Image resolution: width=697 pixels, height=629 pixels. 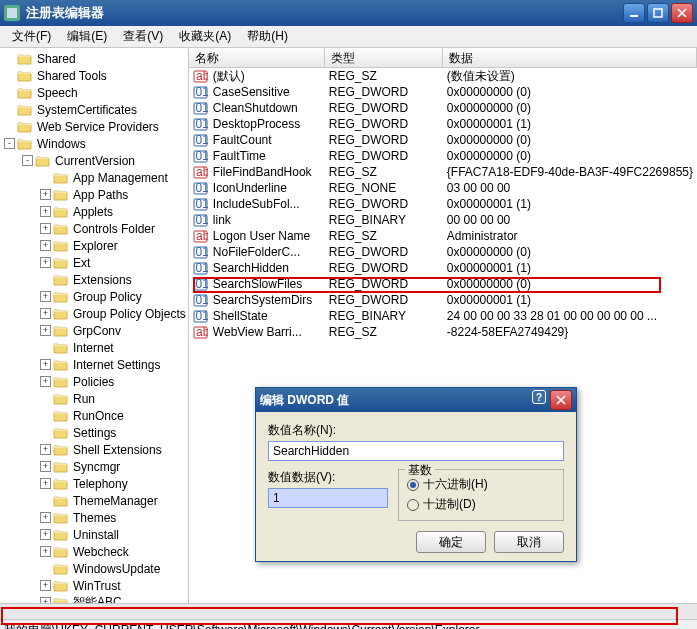 What do you see at coordinates (62, 144) in the screenshot?
I see `tree-label: Windows` at bounding box center [62, 144].